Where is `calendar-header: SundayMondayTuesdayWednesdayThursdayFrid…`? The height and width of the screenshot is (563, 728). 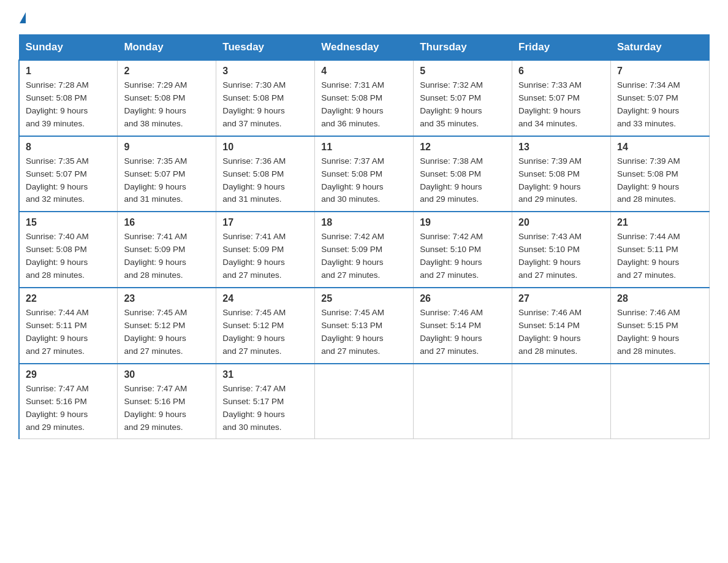 calendar-header: SundayMondayTuesdayWednesdayThursdayFrid… is located at coordinates (364, 48).